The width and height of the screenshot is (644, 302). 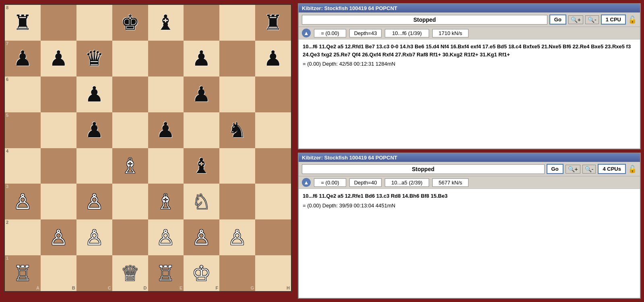 What do you see at coordinates (407, 183) in the screenshot?
I see `kibitzer-2-move: 10...a5 (2/39)` at bounding box center [407, 183].